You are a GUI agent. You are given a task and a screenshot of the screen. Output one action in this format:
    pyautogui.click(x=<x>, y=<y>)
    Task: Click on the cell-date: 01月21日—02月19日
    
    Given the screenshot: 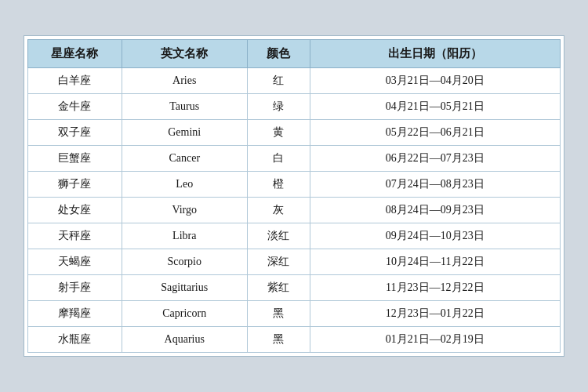 What is the action you would take?
    pyautogui.click(x=434, y=340)
    